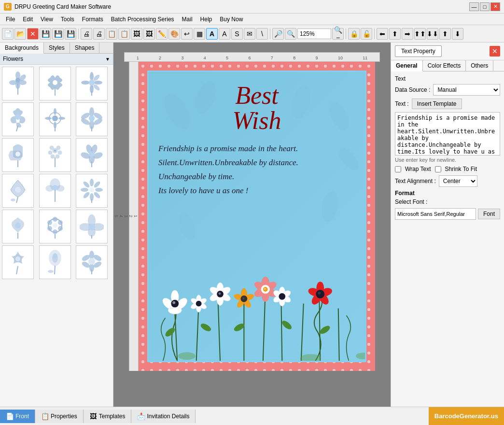  I want to click on menu-file: File, so click(11, 19).